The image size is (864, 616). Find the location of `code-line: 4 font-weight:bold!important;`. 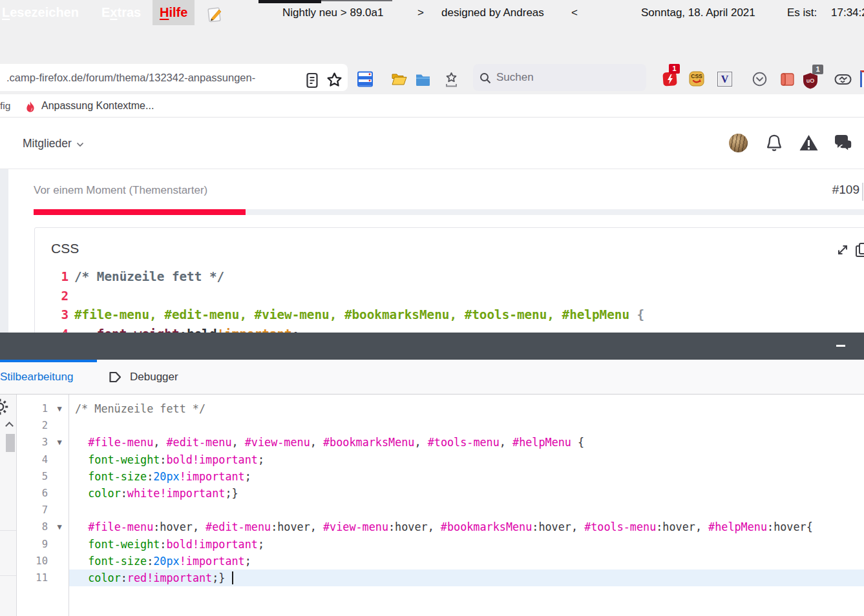

code-line: 4 font-weight:bold!important; is located at coordinates (441, 460).